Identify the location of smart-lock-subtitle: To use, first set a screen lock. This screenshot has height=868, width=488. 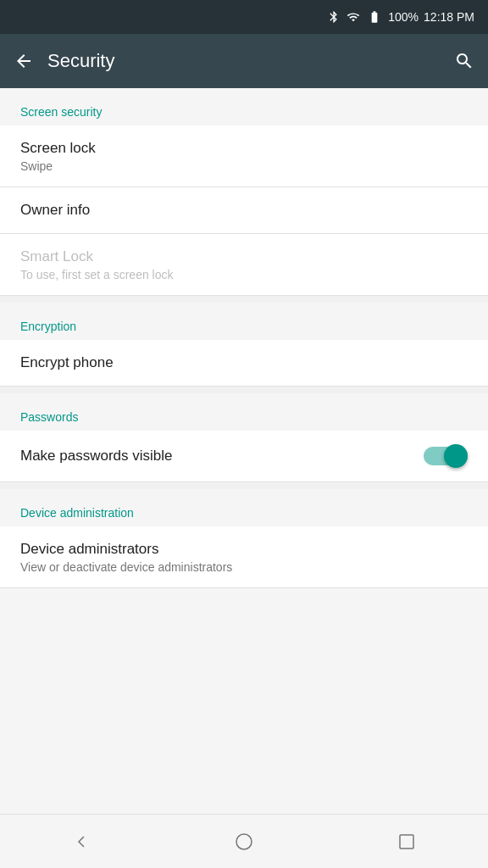
(244, 275).